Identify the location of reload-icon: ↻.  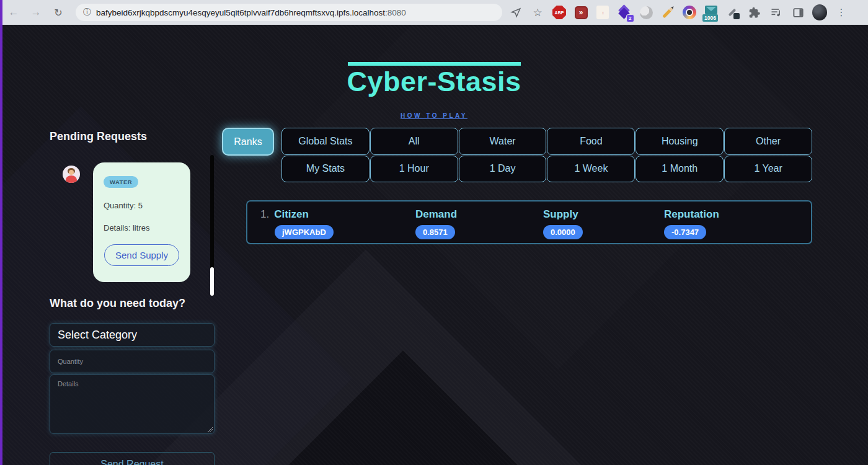
(58, 12).